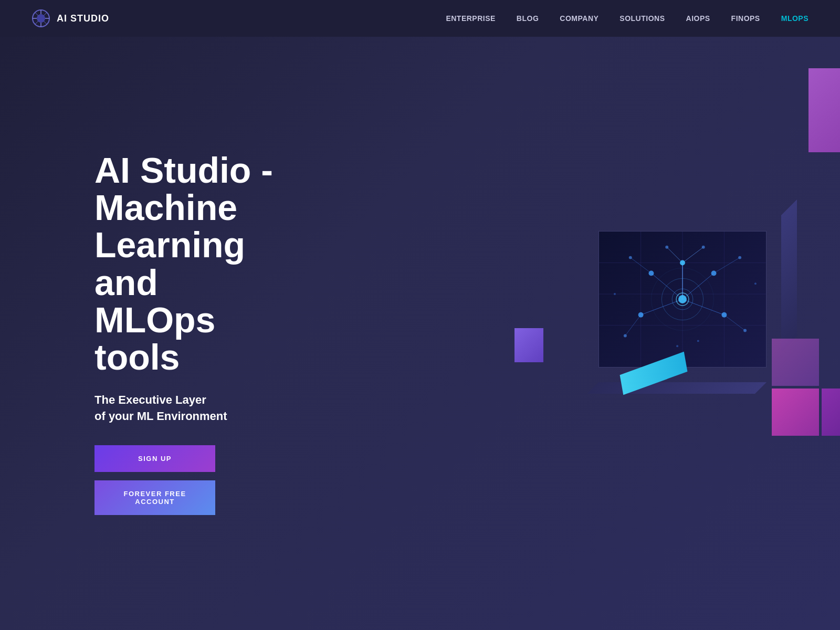 The image size is (840, 630). I want to click on nav-enterprise: ENTERPRISE, so click(470, 18).